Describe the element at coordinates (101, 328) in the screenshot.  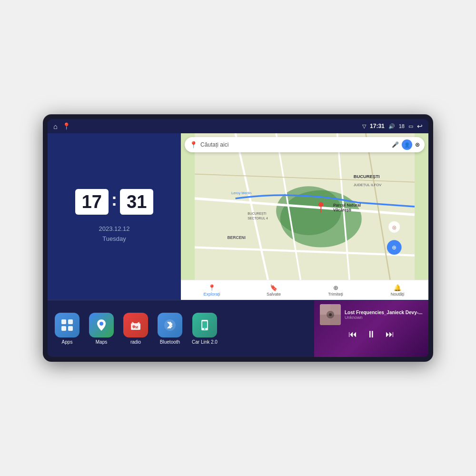
I see `app-icon-maps: Maps` at that location.